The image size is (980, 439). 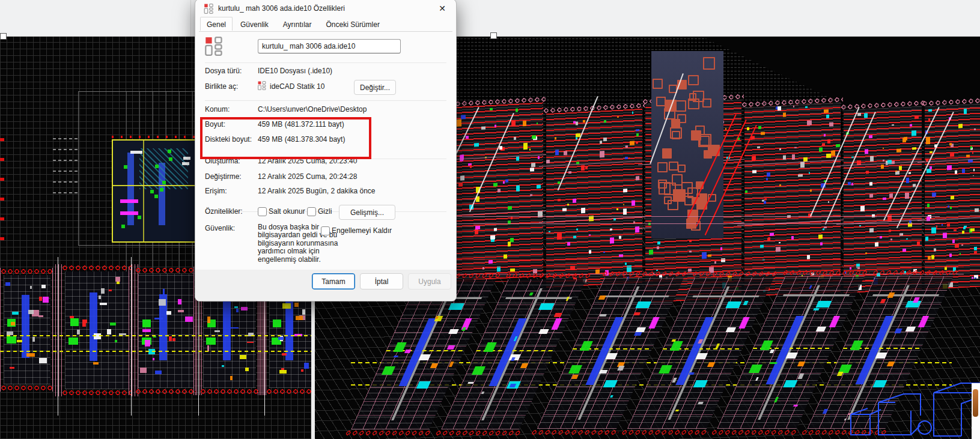 I want to click on read-only-checkbox, so click(x=262, y=211).